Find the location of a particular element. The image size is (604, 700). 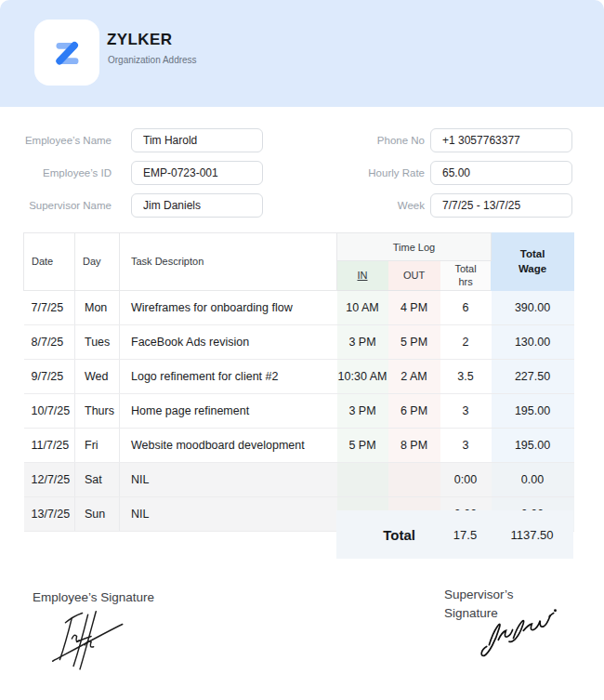

total-hours-value: 17.5 is located at coordinates (465, 535).